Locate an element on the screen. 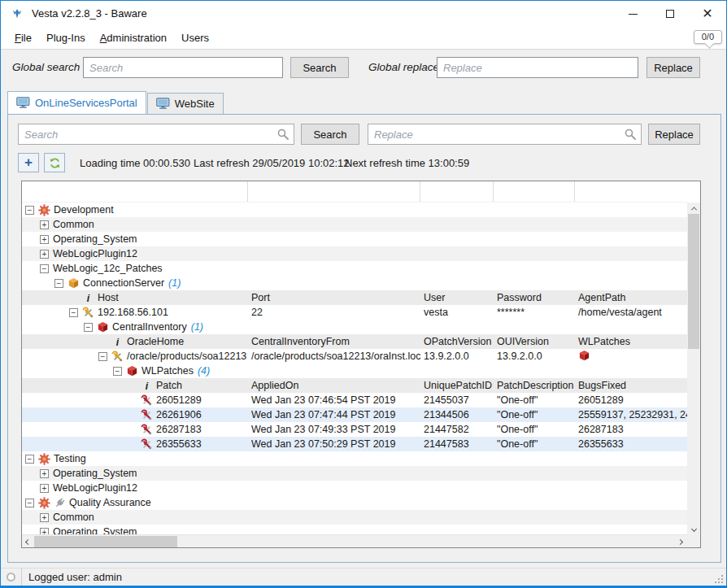 This screenshot has width=727, height=588. gear-icon is located at coordinates (44, 459).